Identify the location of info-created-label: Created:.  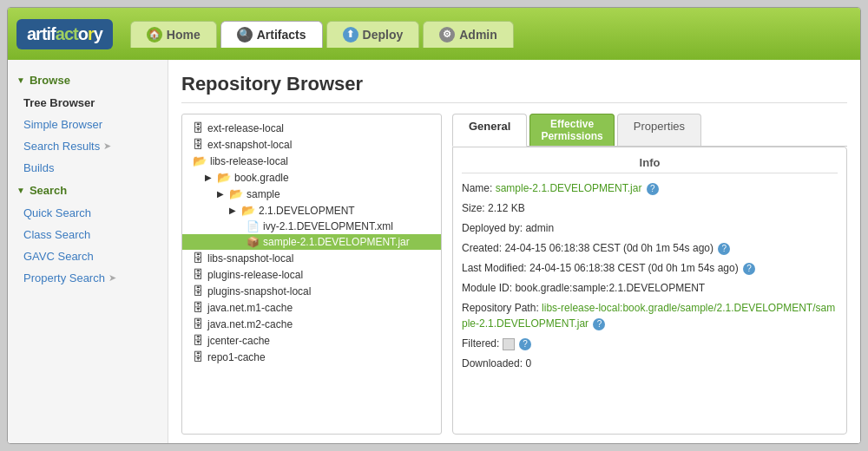
(482, 248).